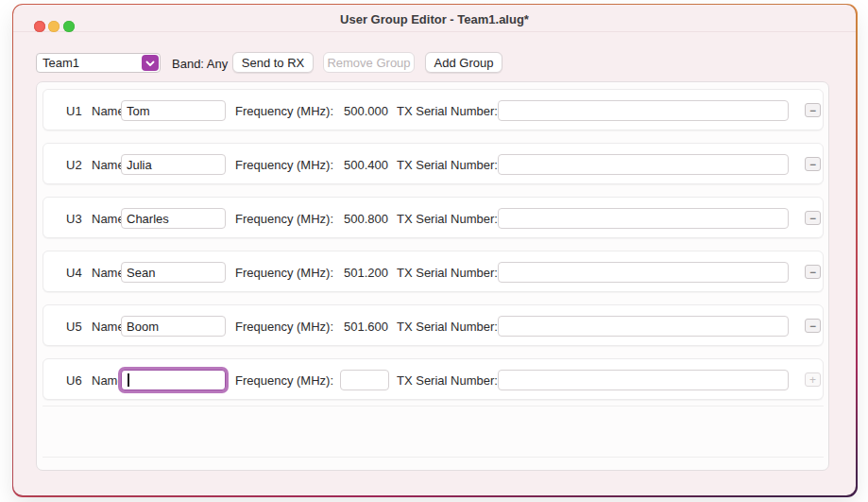  What do you see at coordinates (366, 272) in the screenshot?
I see `frequency-value: 501.200` at bounding box center [366, 272].